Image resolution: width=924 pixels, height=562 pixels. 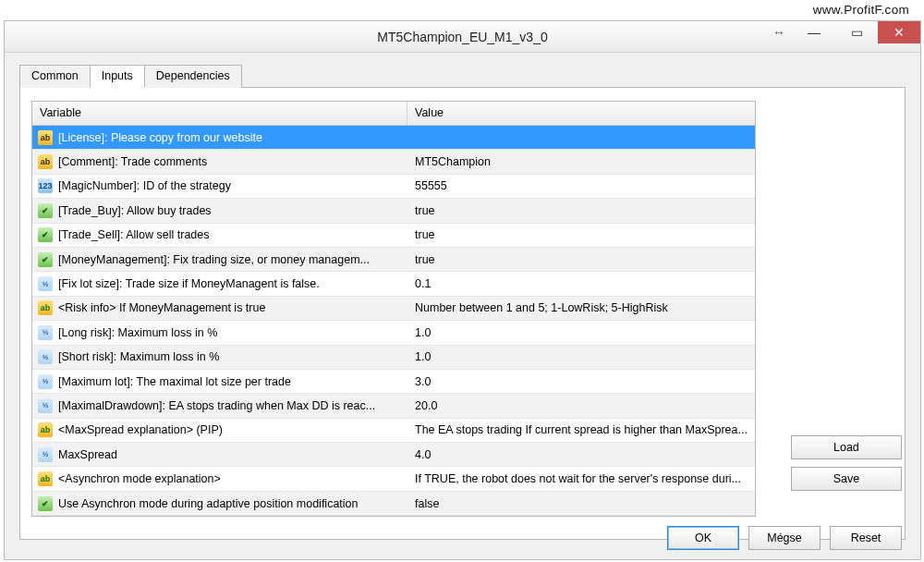 What do you see at coordinates (45, 186) in the screenshot?
I see `int-icon: 123` at bounding box center [45, 186].